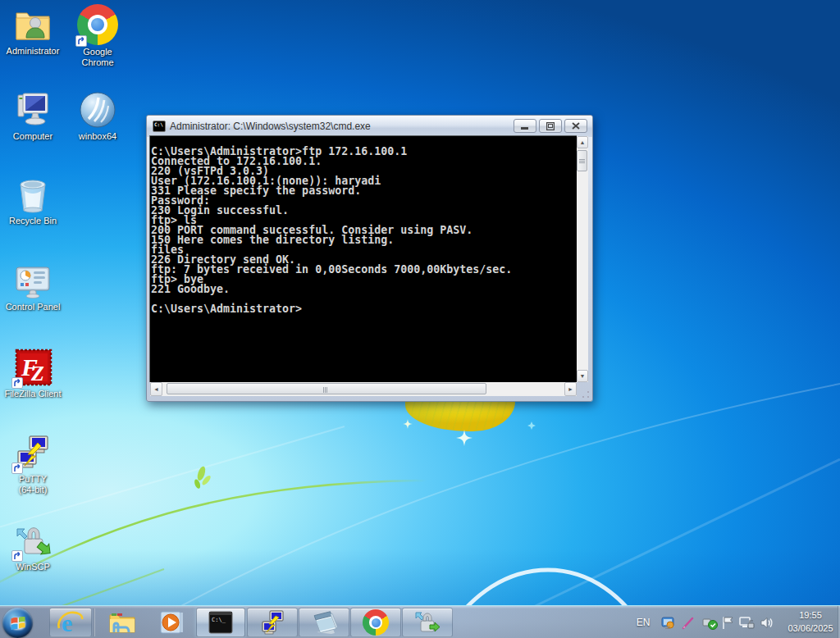 This screenshot has height=638, width=840. I want to click on svg-text: Z, so click(38, 374).